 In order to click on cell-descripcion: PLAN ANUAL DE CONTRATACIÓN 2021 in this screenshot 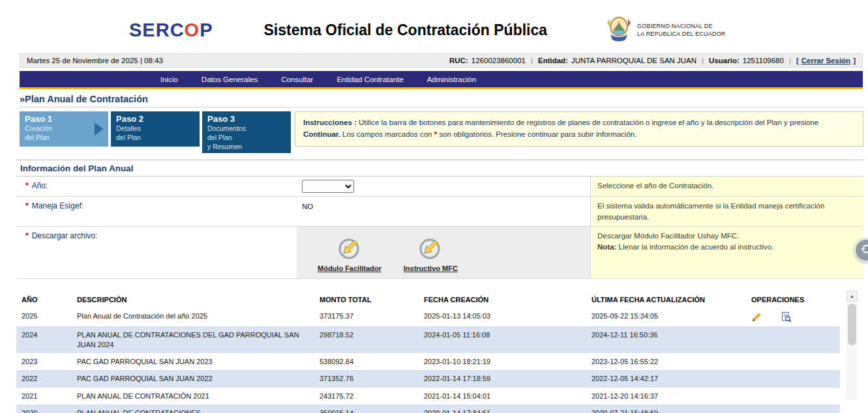, I will do `click(193, 396)`.